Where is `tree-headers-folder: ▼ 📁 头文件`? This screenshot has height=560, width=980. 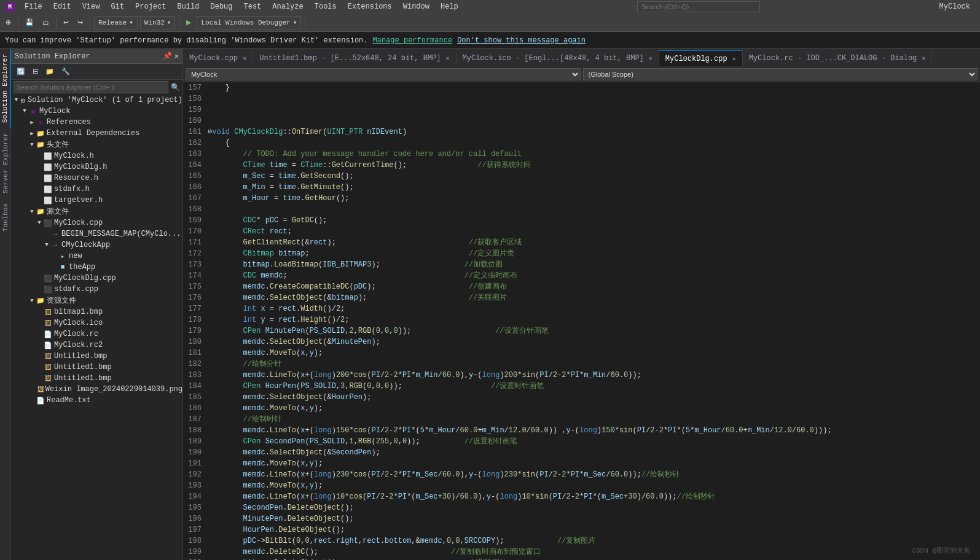 tree-headers-folder: ▼ 📁 头文件 is located at coordinates (97, 145).